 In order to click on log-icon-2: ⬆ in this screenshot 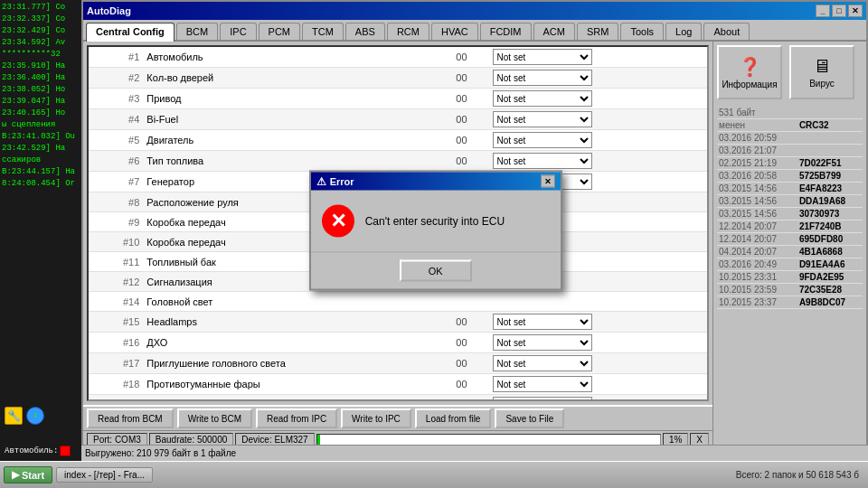, I will do `click(35, 416)`.